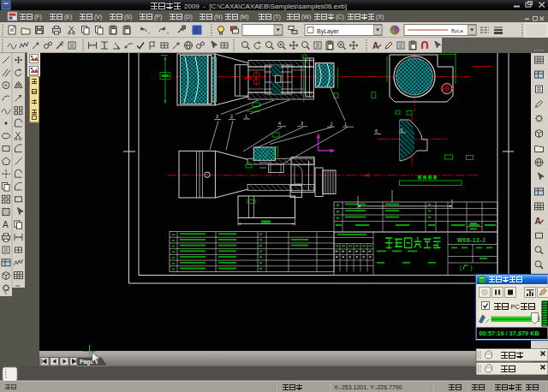 Image resolution: width=548 pixels, height=392 pixels. Describe the element at coordinates (98, 17) in the screenshot. I see `svg-text: (V)` at that location.